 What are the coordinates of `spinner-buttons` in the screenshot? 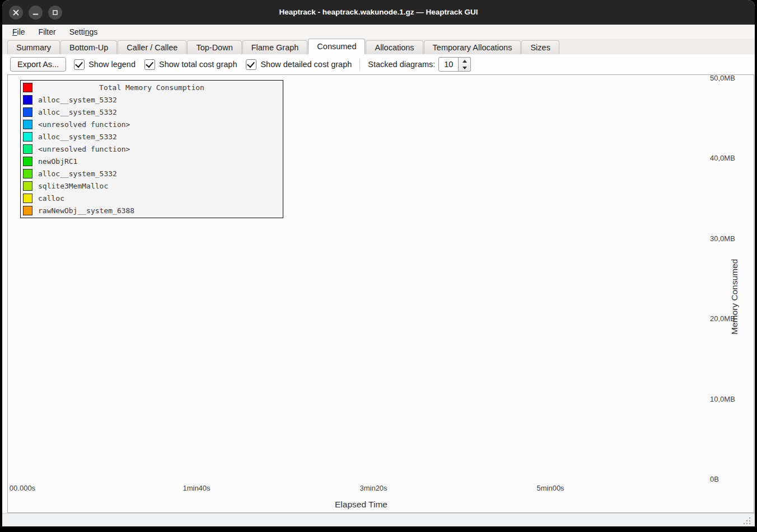 It's located at (465, 64).